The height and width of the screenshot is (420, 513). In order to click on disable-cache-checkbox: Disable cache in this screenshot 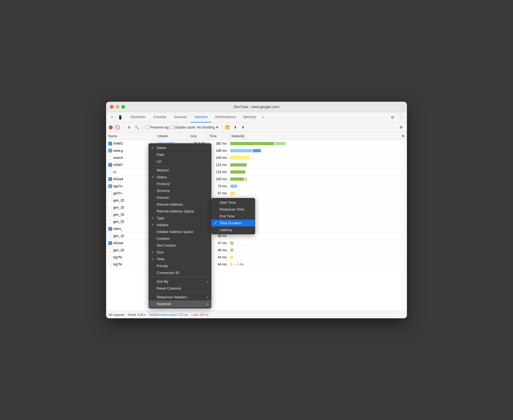, I will do `click(183, 127)`.